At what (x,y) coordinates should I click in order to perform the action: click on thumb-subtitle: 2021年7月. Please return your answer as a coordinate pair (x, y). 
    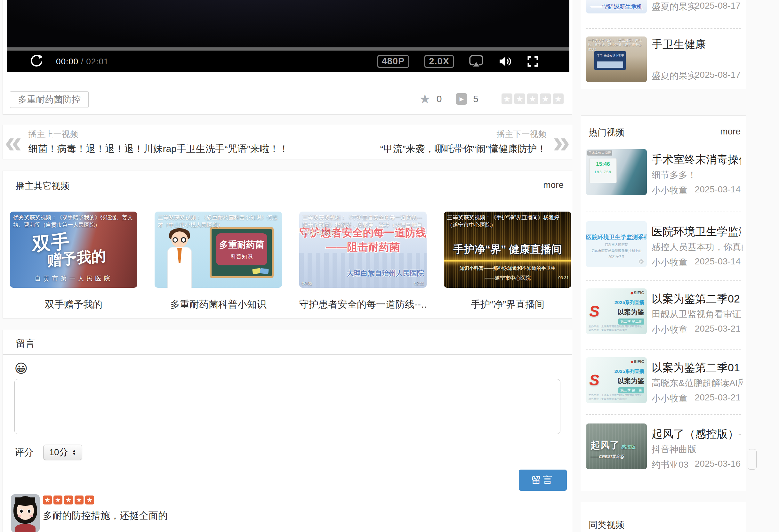
    Looking at the image, I should click on (616, 257).